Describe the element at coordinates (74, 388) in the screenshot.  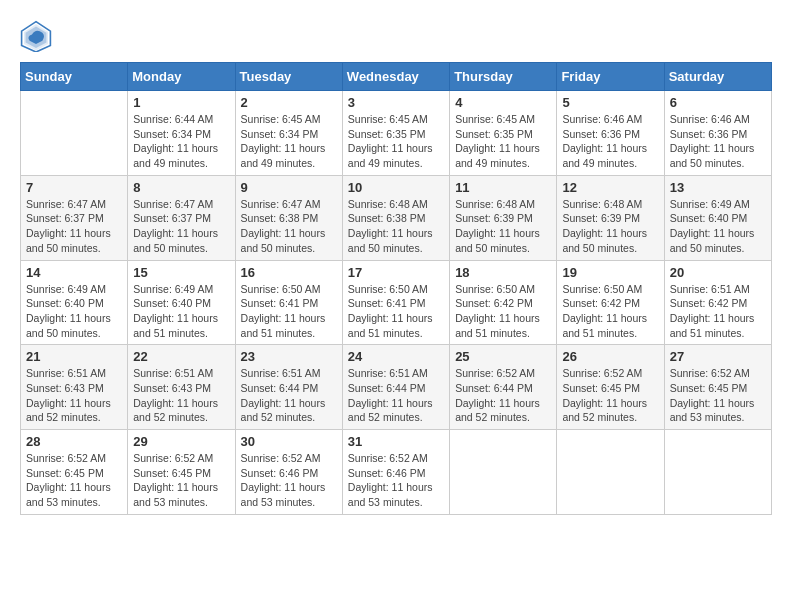
I see `calendar-cell: 21Sunrise: 6:51 AMSunset: 6:43 PMDayligh…` at that location.